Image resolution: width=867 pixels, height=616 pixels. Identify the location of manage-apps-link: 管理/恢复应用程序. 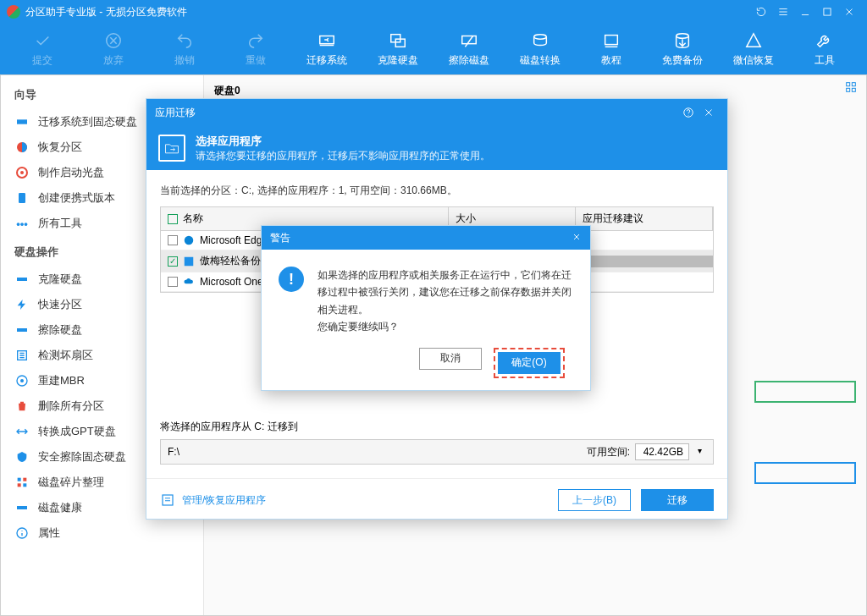
(213, 500).